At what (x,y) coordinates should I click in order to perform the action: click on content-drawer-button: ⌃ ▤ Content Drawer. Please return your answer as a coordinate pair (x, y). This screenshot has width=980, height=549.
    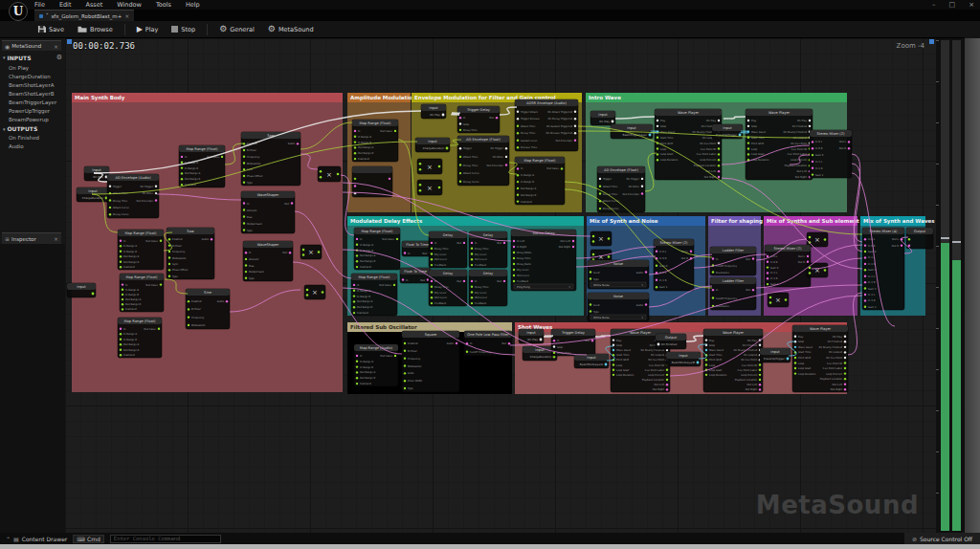
    Looking at the image, I should click on (36, 539).